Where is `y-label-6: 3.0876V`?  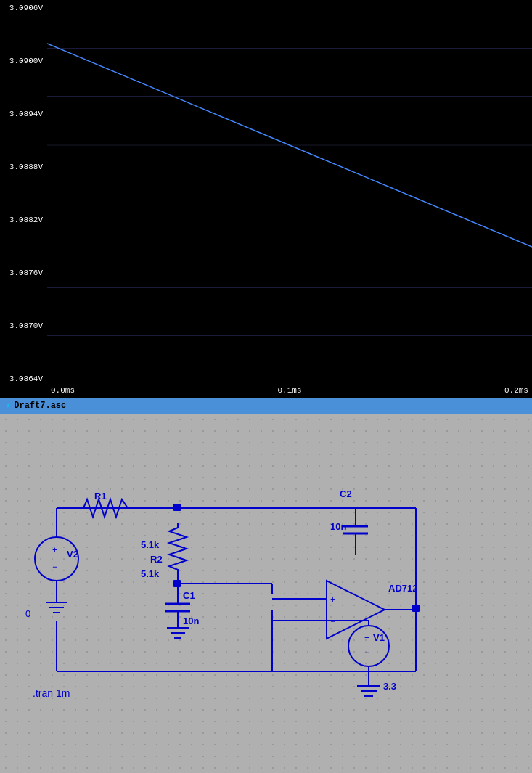 y-label-6: 3.0876V is located at coordinates (23, 273).